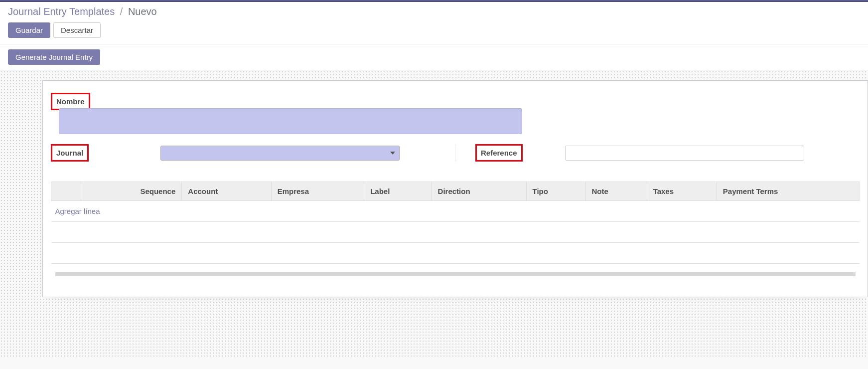 This screenshot has height=369, width=868. What do you see at coordinates (398, 191) in the screenshot?
I see `col-label: Label` at bounding box center [398, 191].